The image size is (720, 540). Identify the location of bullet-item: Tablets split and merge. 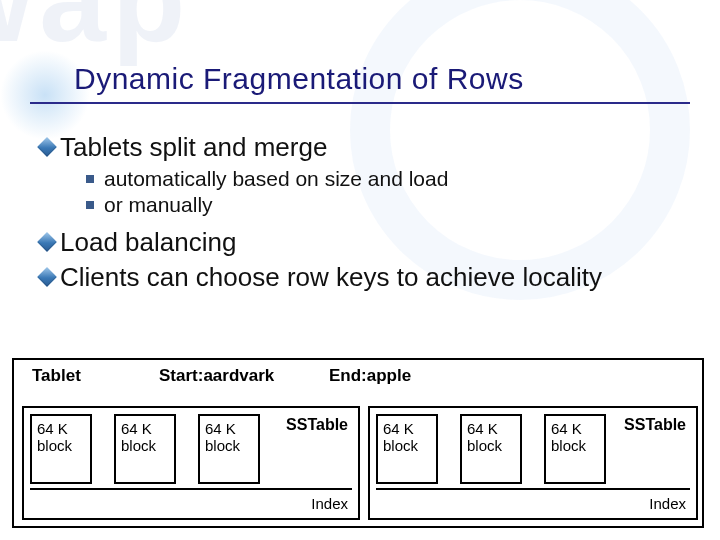
(365, 148).